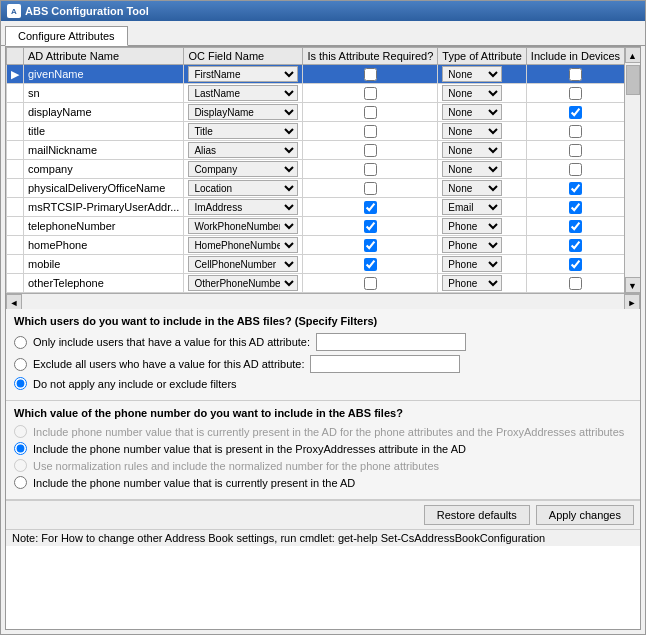 Image resolution: width=646 pixels, height=635 pixels. I want to click on scroll-down-arrow: ▼, so click(633, 285).